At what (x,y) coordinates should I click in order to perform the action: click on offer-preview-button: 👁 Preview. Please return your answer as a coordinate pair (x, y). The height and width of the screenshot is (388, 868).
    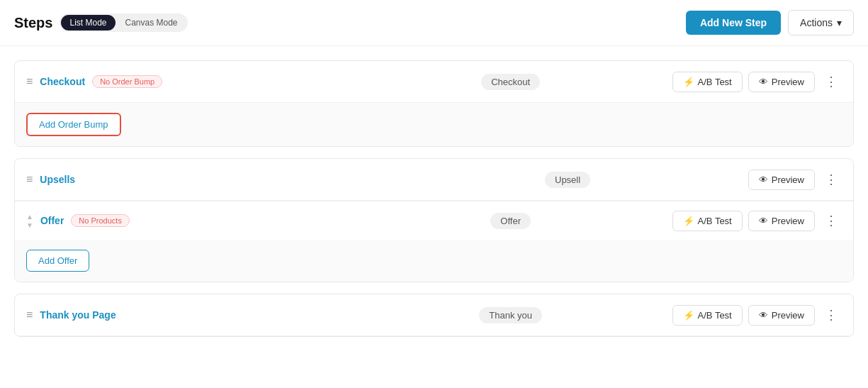
    Looking at the image, I should click on (782, 221).